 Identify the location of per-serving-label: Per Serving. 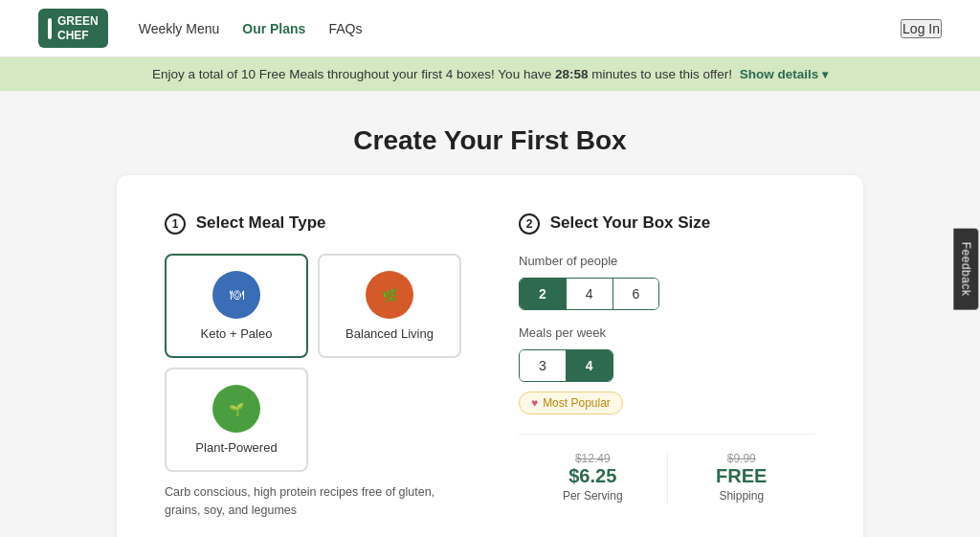
(593, 496).